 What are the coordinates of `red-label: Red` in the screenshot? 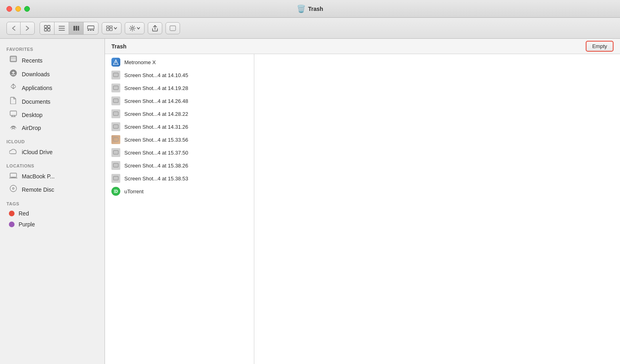 It's located at (24, 213).